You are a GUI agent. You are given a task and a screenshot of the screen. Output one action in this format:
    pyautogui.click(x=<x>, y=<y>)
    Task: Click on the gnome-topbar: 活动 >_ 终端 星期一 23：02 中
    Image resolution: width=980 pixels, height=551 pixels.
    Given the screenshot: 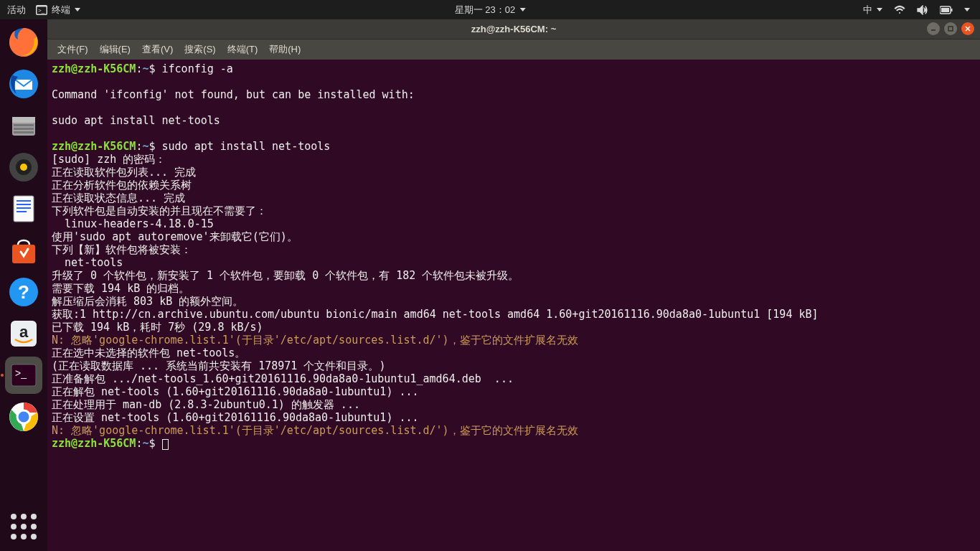 What is the action you would take?
    pyautogui.click(x=490, y=10)
    